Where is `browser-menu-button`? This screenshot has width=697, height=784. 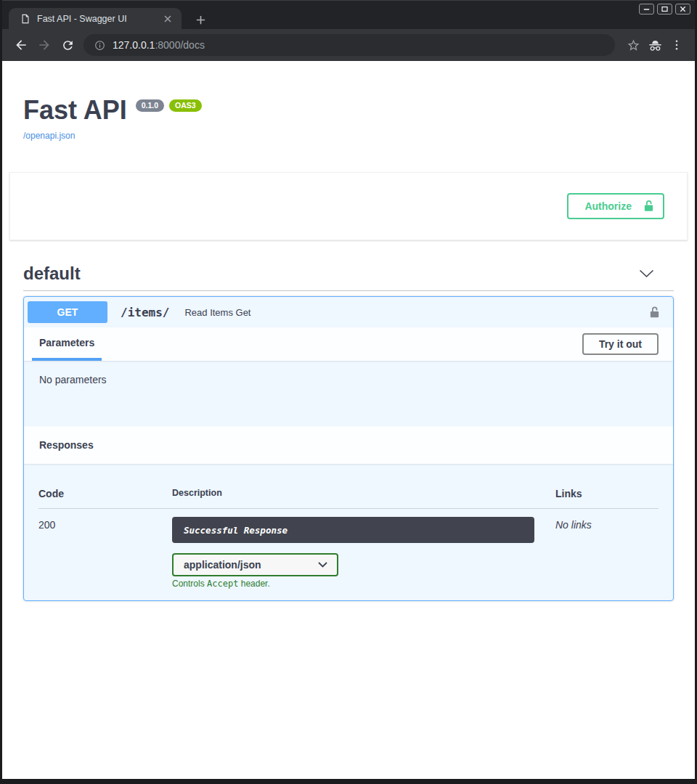 browser-menu-button is located at coordinates (677, 45).